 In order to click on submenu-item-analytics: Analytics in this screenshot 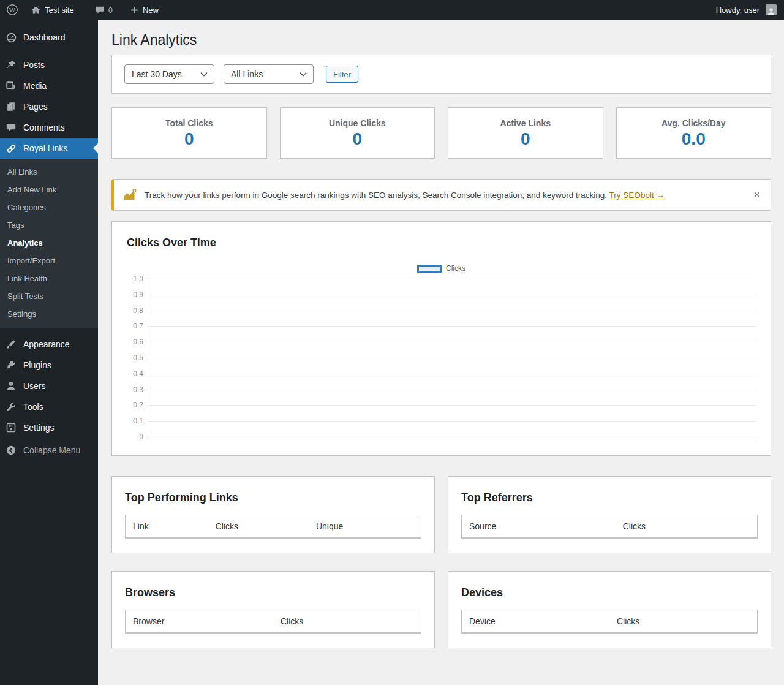, I will do `click(49, 243)`.